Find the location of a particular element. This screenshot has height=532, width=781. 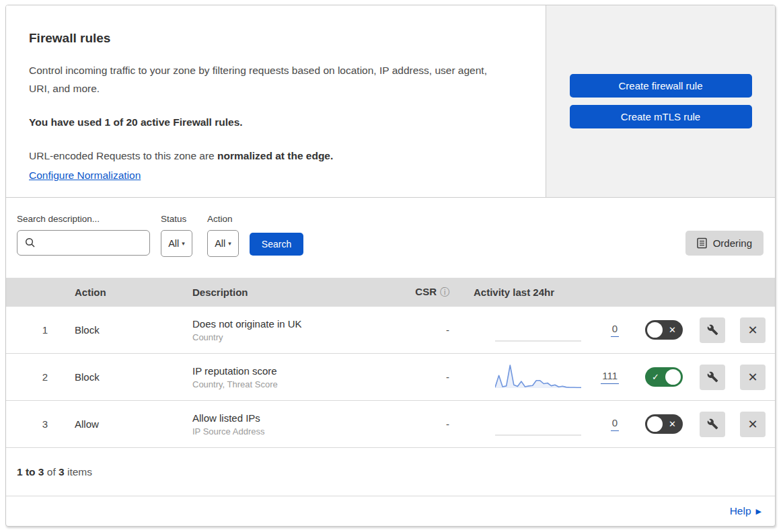

rule-activity-cell: 111 is located at coordinates (549, 377).